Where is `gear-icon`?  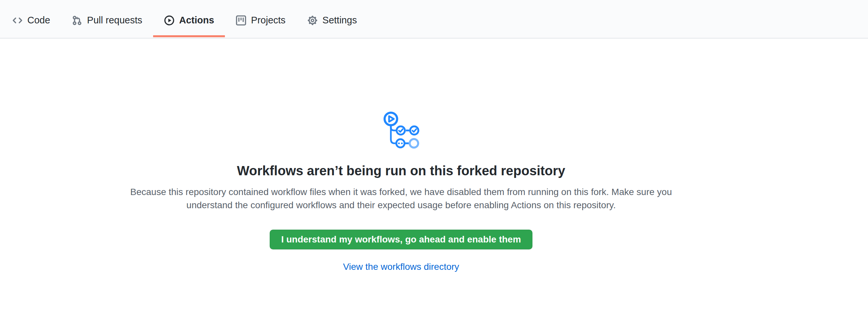
gear-icon is located at coordinates (313, 20).